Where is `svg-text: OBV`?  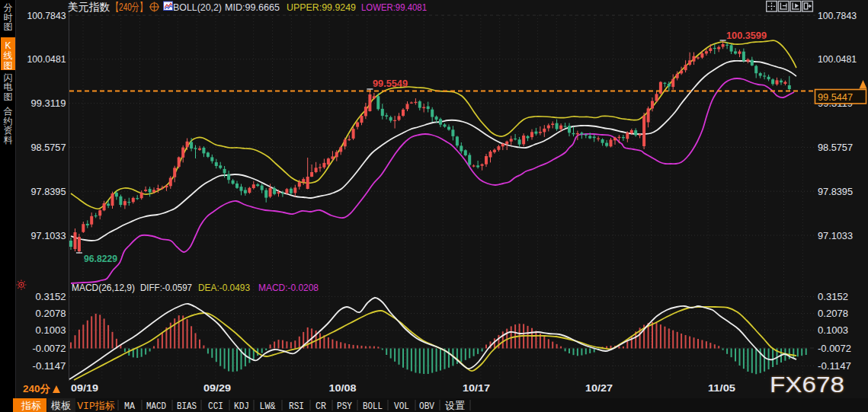
svg-text: OBV is located at coordinates (427, 407).